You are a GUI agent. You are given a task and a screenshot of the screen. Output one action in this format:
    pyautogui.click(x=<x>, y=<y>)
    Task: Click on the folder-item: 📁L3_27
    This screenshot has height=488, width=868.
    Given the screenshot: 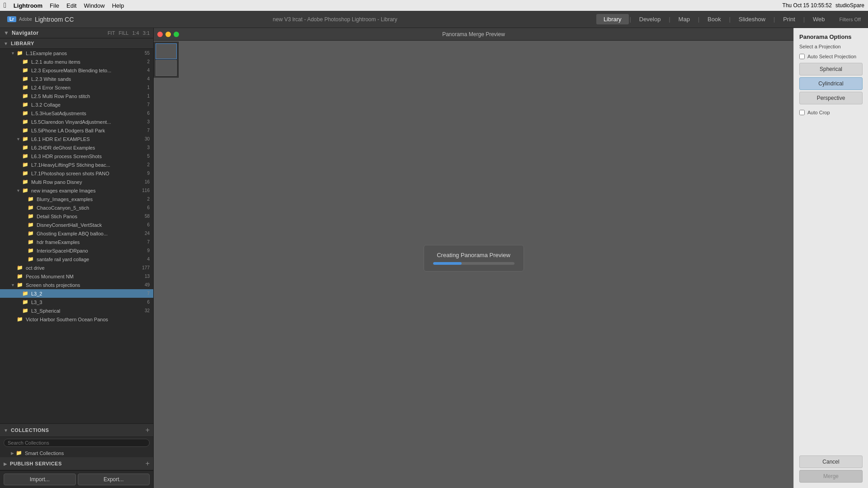 What is the action you would take?
    pyautogui.click(x=77, y=294)
    